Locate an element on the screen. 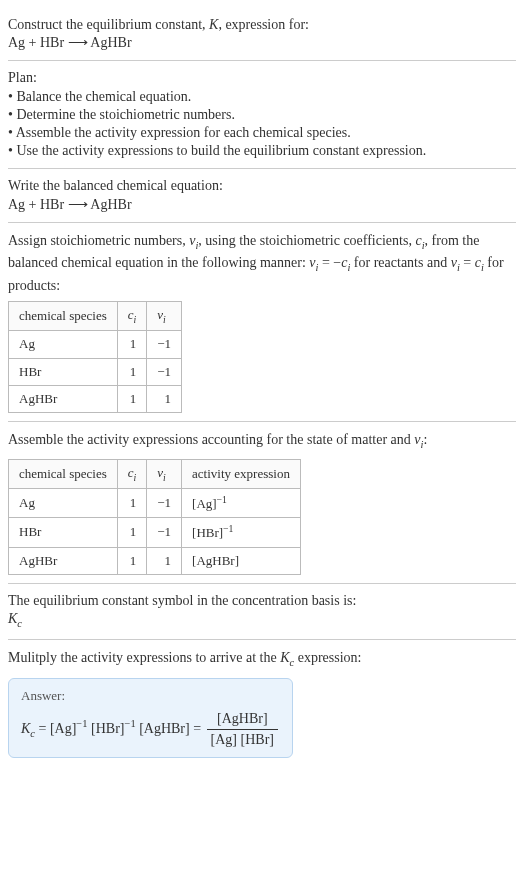 The width and height of the screenshot is (524, 885). intro-section: Construct the equilibrium constant, K, e… is located at coordinates (262, 34).